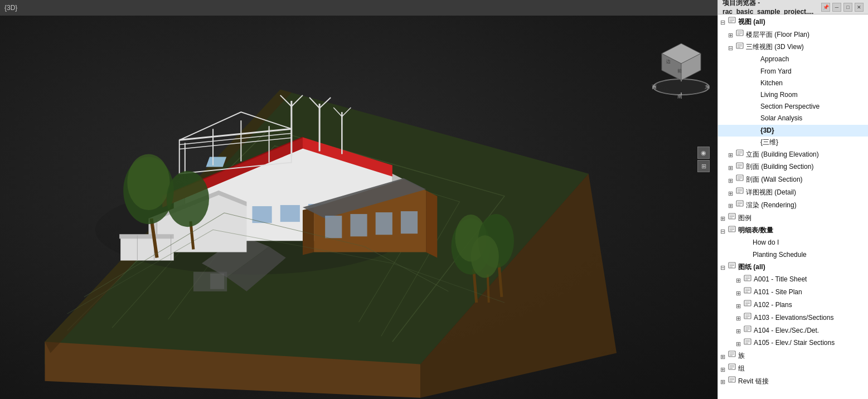 Image resolution: width=868 pixels, height=399 pixels. Describe the element at coordinates (654, 87) in the screenshot. I see `svg-text: 西` at that location.